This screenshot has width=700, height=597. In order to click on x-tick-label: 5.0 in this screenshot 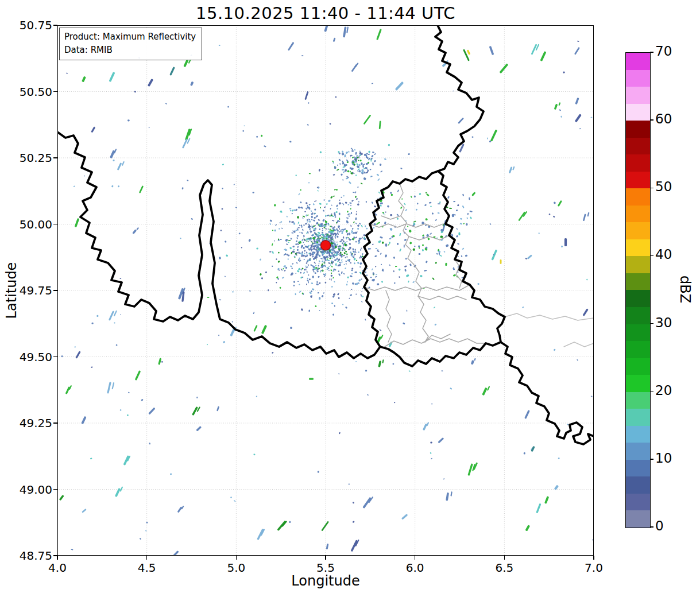, I will do `click(236, 568)`.